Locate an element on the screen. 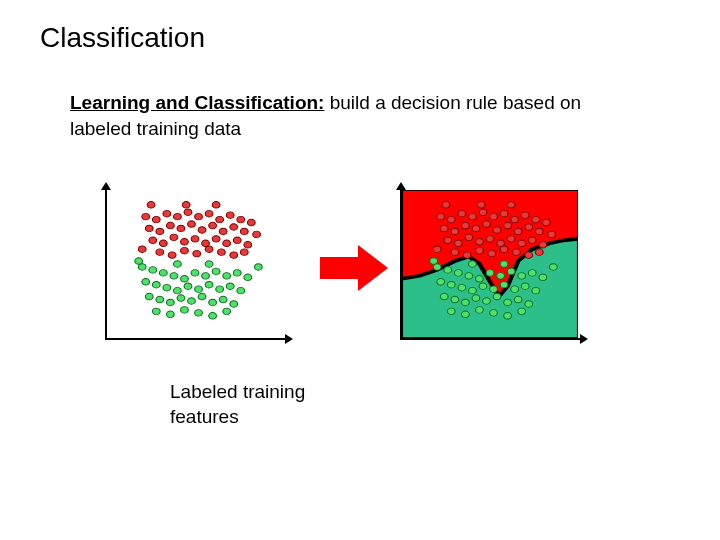 The height and width of the screenshot is (540, 720). subtitle-lead: Learning and Classification: is located at coordinates (197, 102).